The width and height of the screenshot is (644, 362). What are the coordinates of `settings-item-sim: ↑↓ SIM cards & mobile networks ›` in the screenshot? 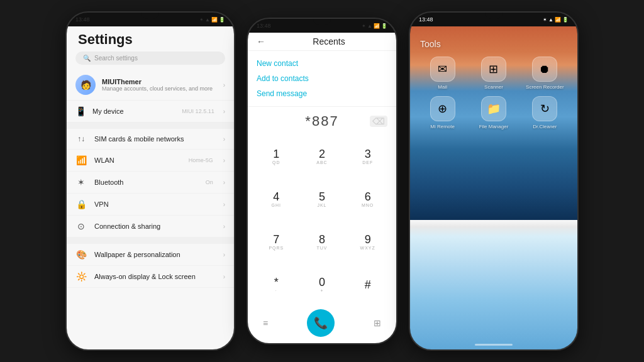 It's located at (150, 140).